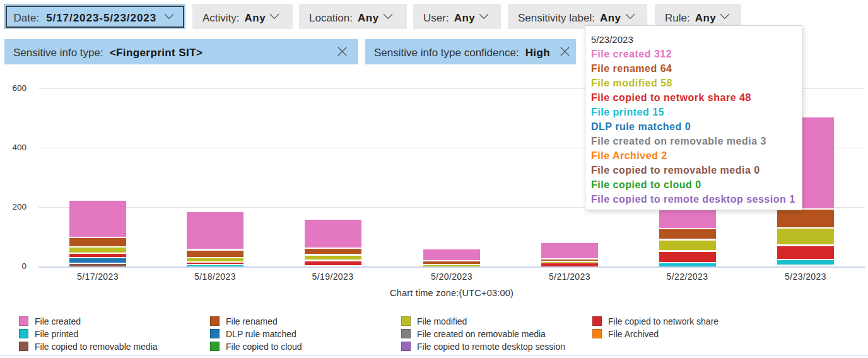 The width and height of the screenshot is (868, 358). What do you see at coordinates (452, 267) in the screenshot?
I see `x-axis-line` at bounding box center [452, 267].